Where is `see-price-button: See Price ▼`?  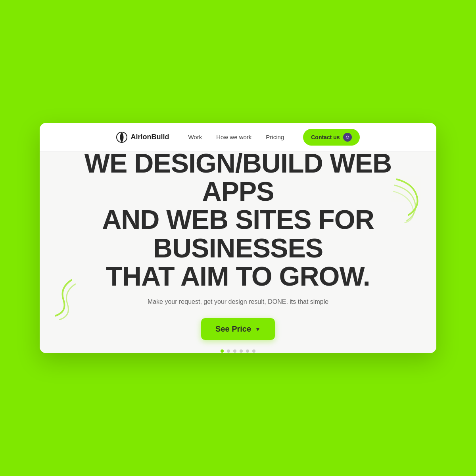
see-price-button: See Price ▼ is located at coordinates (238, 329).